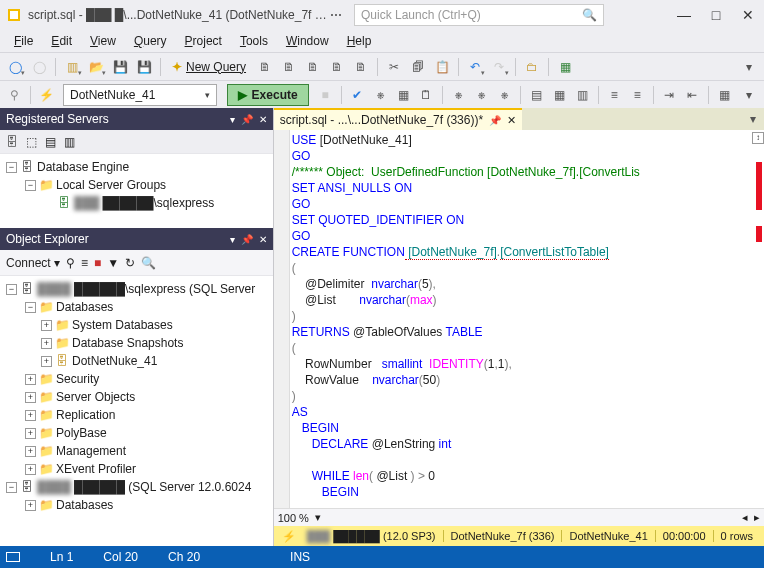  I want to click on maximize-button: □, so click(716, 15).